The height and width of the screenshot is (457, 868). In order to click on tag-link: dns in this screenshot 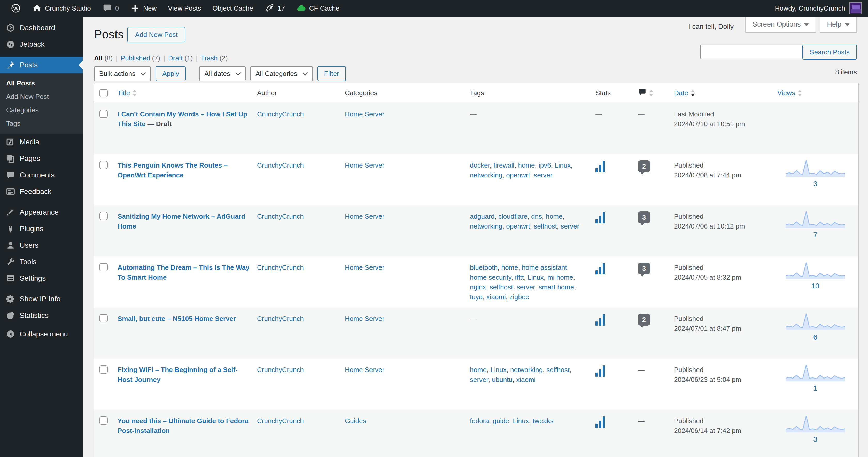, I will do `click(536, 216)`.